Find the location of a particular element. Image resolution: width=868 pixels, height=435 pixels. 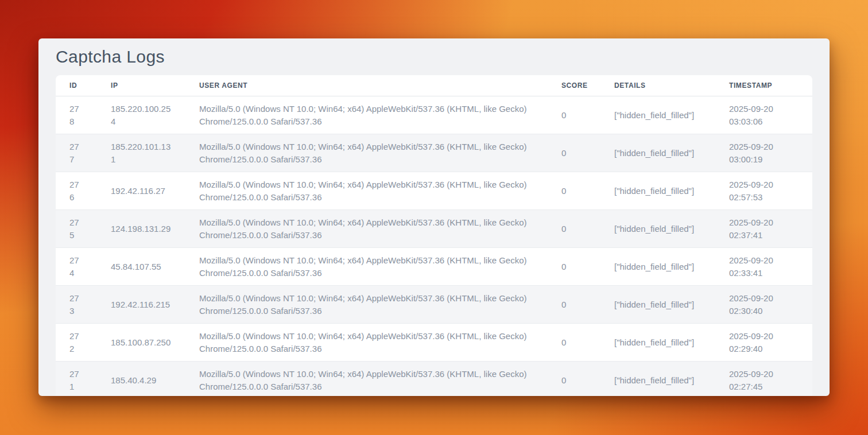

cell-id: 277 is located at coordinates (76, 153).